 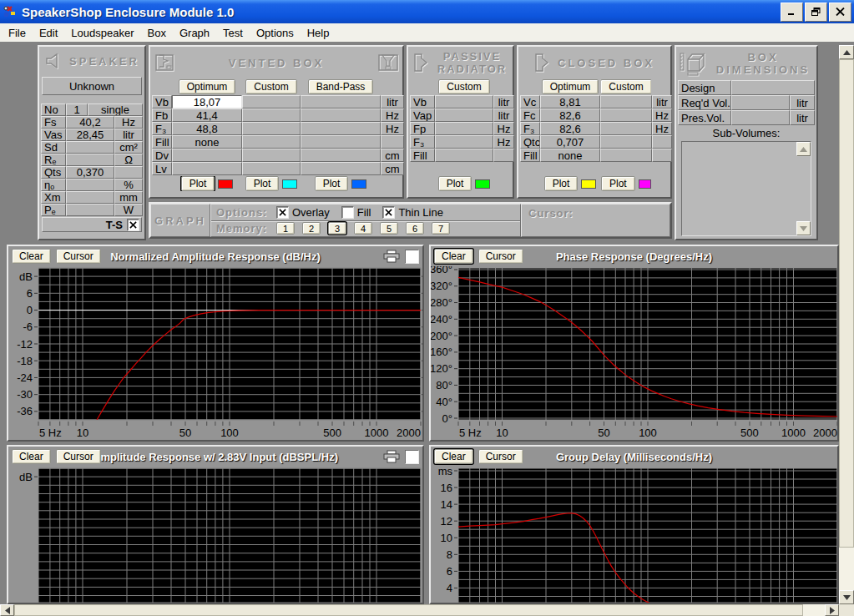 I want to click on closed-qtc-custom-value, so click(x=626, y=142).